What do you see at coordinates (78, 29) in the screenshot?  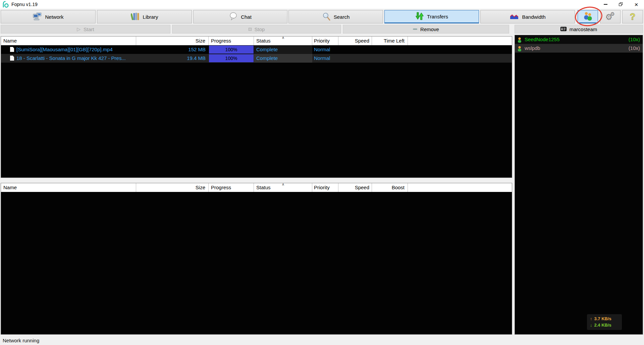 I see `start-icon: ▷` at bounding box center [78, 29].